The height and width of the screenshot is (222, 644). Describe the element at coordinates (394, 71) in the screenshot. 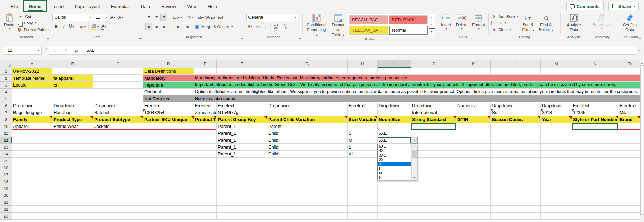

I see `cell-I1` at that location.